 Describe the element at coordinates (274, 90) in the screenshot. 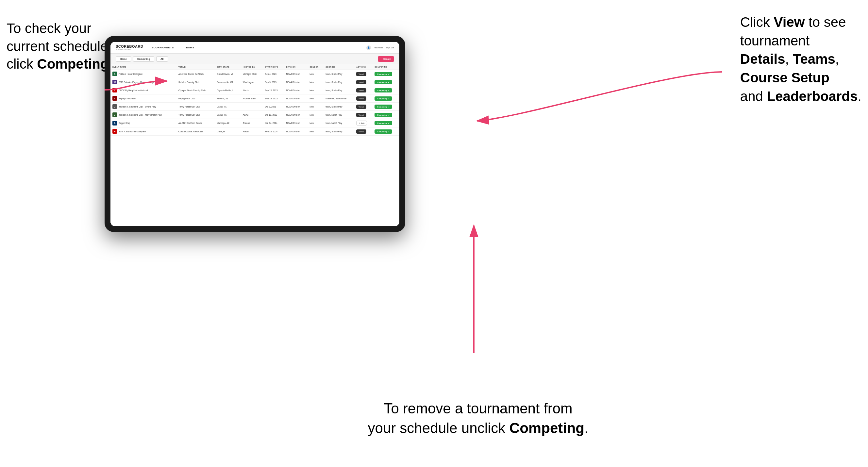

I see `start-date-cell: Sep 15, 2023` at that location.